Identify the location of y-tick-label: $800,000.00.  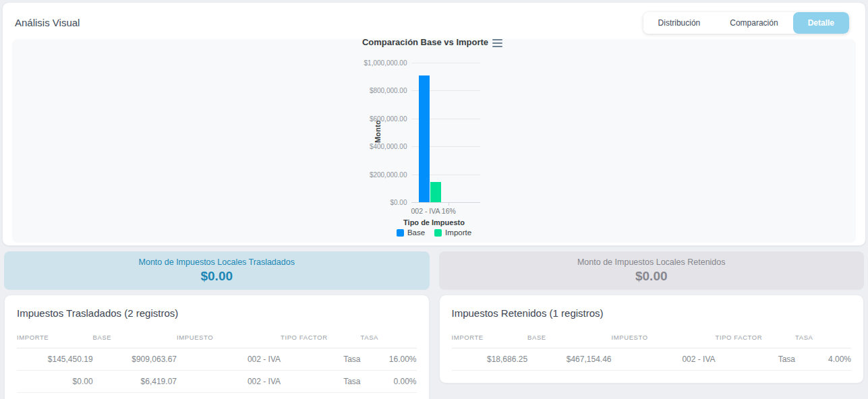
(388, 90).